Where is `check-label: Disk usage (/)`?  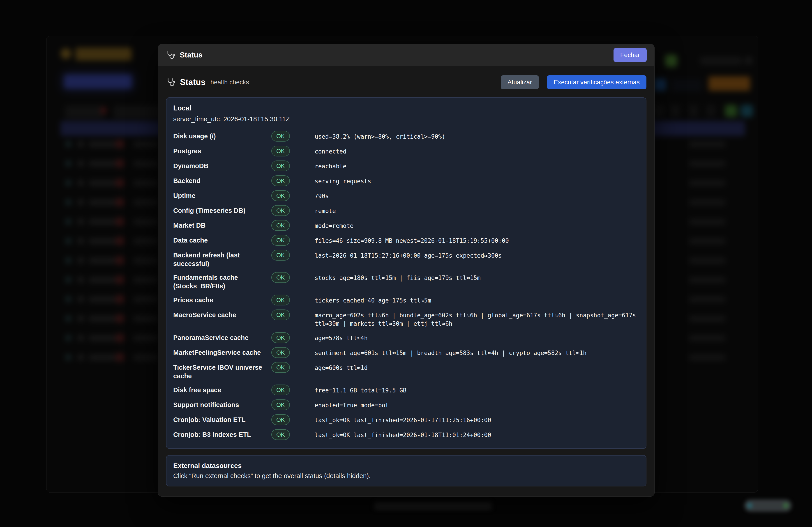 check-label: Disk usage (/) is located at coordinates (222, 136).